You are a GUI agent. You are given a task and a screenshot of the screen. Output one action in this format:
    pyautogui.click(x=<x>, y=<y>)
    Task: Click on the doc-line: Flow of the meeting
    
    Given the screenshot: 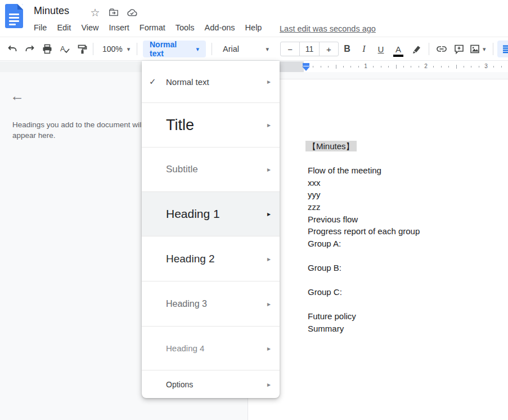 What is the action you would take?
    pyautogui.click(x=363, y=171)
    